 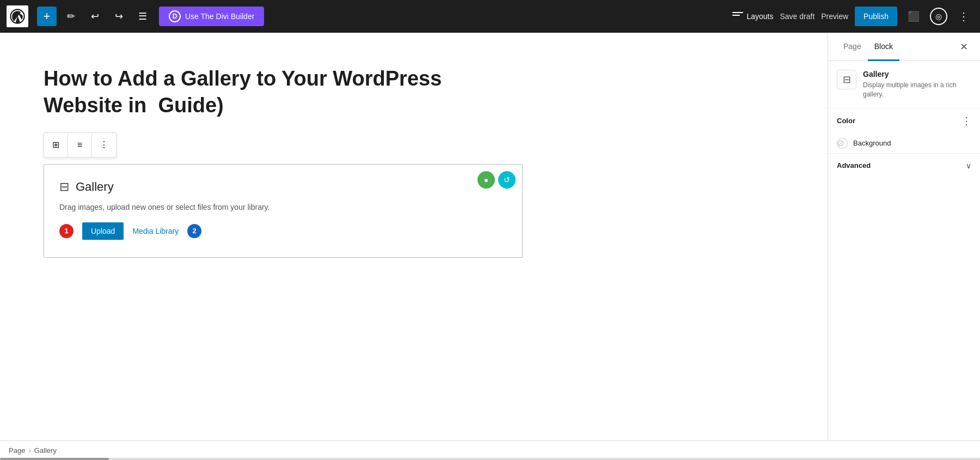 I want to click on color-section: Color ⋮ Background, so click(x=904, y=131).